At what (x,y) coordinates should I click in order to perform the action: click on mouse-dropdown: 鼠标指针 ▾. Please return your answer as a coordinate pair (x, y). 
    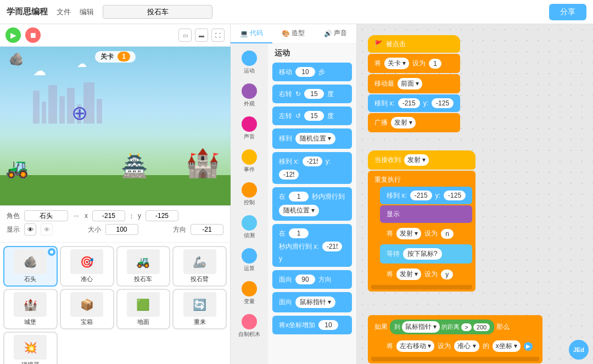
    Looking at the image, I should click on (421, 327).